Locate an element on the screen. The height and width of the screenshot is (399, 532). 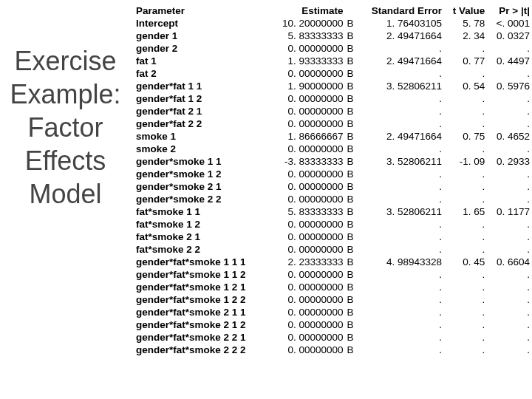
col-parameter: Parameter is located at coordinates (201, 10).